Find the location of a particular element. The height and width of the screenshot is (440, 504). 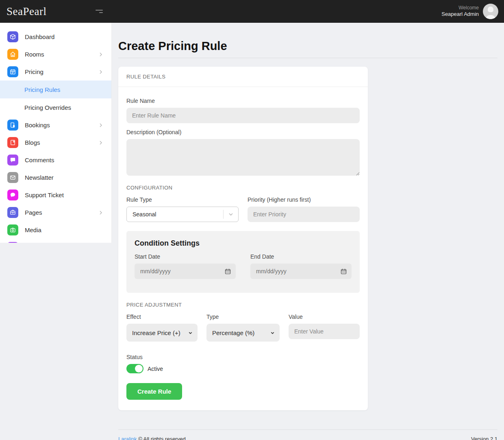

welcome-label: Welcome is located at coordinates (460, 8).